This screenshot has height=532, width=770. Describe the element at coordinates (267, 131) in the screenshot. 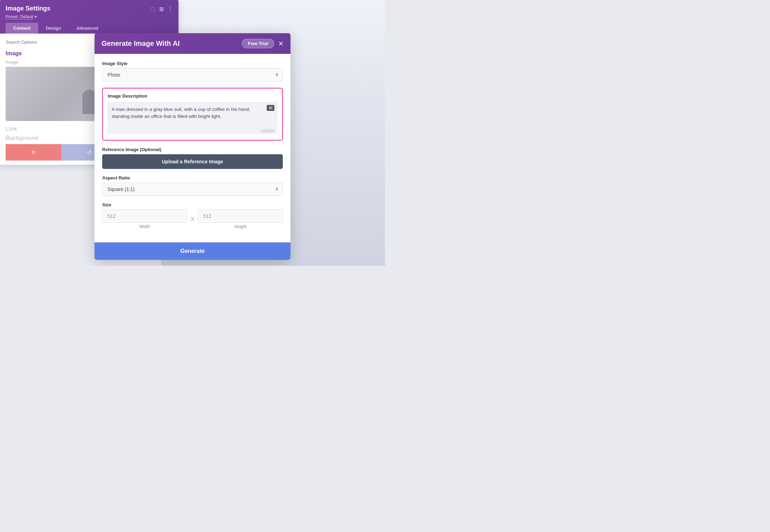

I see `char-count: 128/200` at that location.